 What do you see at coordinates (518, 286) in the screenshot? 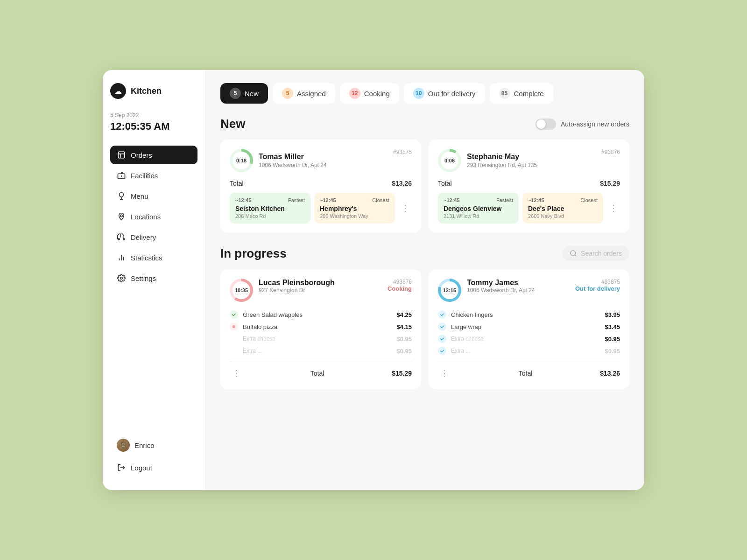
I see `prog-2-info: Tommy James 1006 Wadsworth Dr, Apt 24` at bounding box center [518, 286].